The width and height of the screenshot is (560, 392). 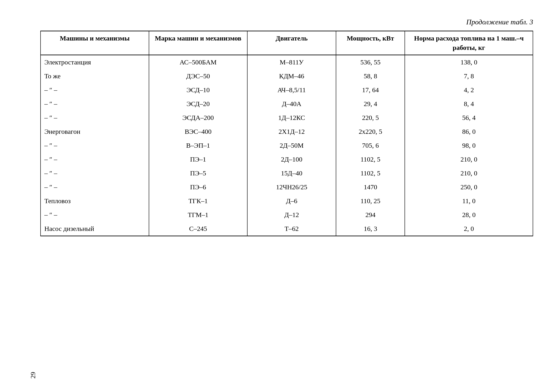 What do you see at coordinates (95, 132) in the screenshot?
I see `cell-machines: Энерговагон` at bounding box center [95, 132].